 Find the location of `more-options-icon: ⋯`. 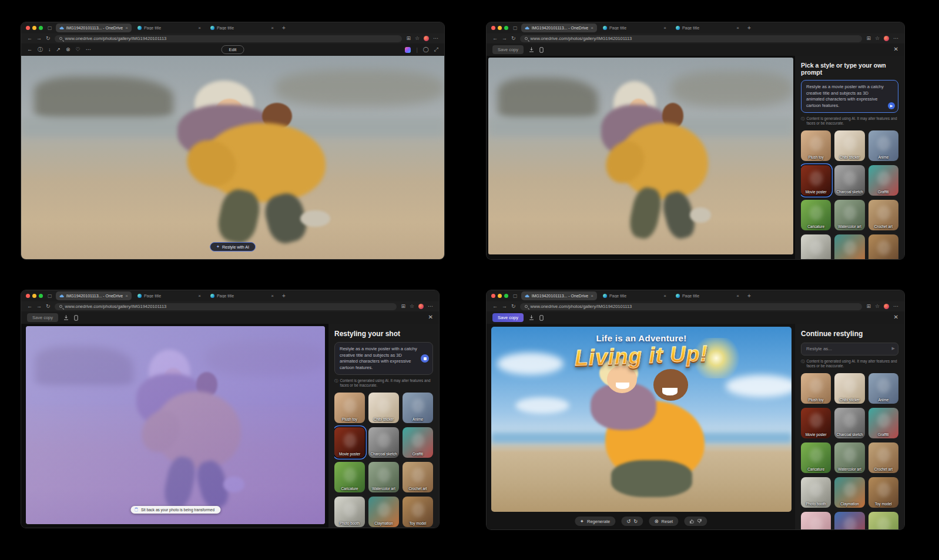

more-options-icon: ⋯ is located at coordinates (88, 49).